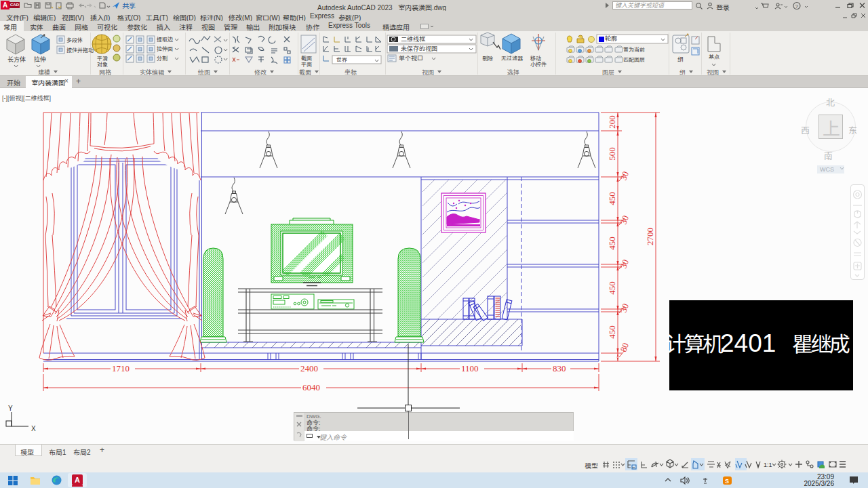 The image size is (868, 488). I want to click on svg-text: 计算机, so click(694, 344).